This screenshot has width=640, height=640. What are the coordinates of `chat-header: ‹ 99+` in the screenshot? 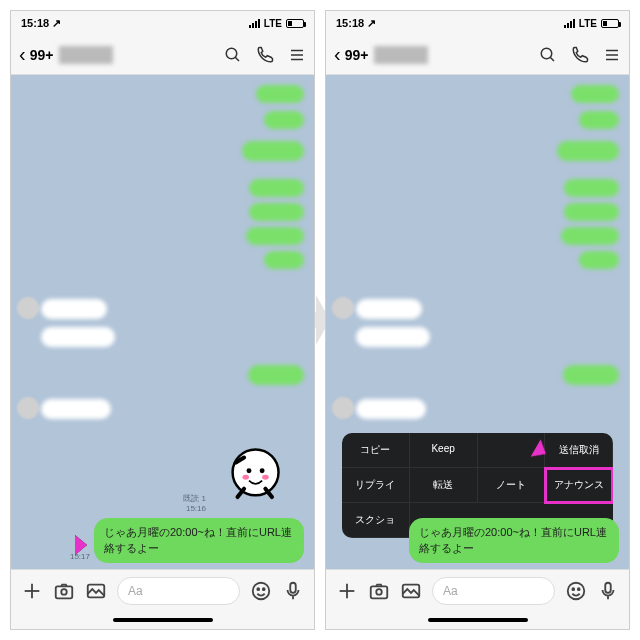 It's located at (162, 55).